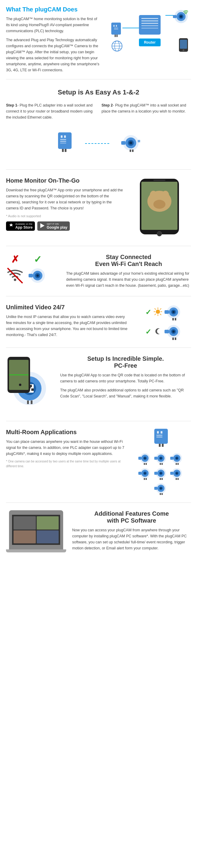 The width and height of the screenshot is (197, 868). What do you see at coordinates (164, 312) in the screenshot?
I see `day-camera-row: ✓` at bounding box center [164, 312].